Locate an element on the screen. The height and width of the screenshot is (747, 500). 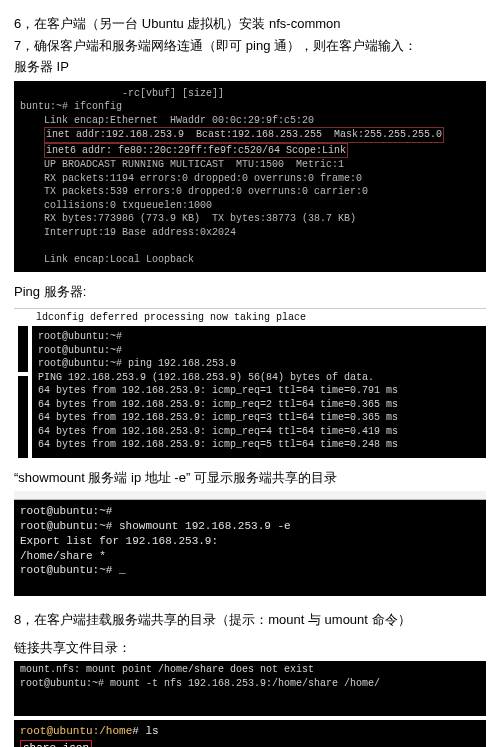
terminal-titlebar is located at coordinates (250, 496).